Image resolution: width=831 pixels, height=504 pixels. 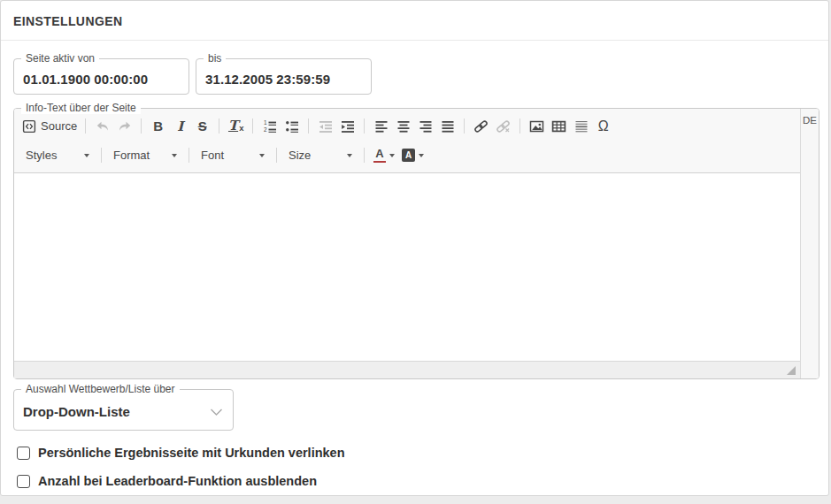 I want to click on horizontal-rule-button, so click(x=581, y=126).